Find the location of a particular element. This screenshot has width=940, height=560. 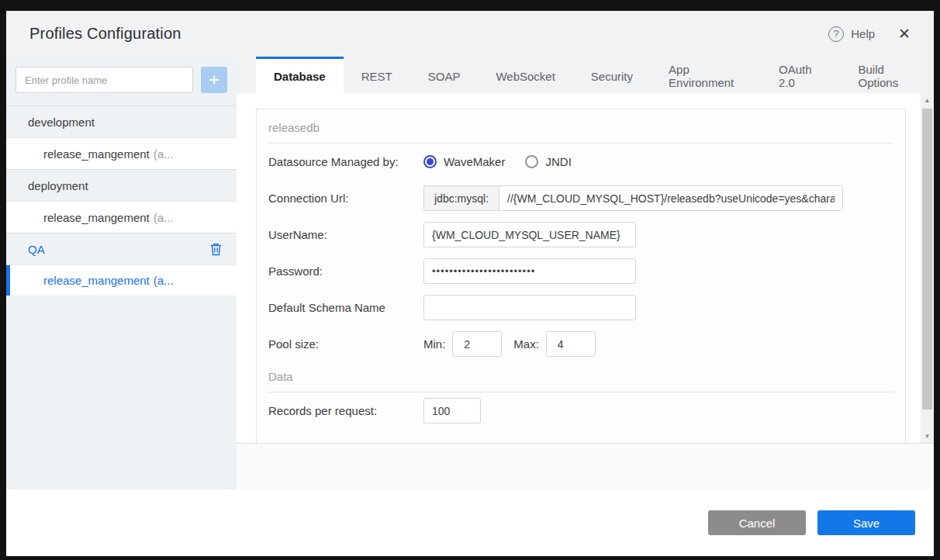

content-filler is located at coordinates (585, 467).